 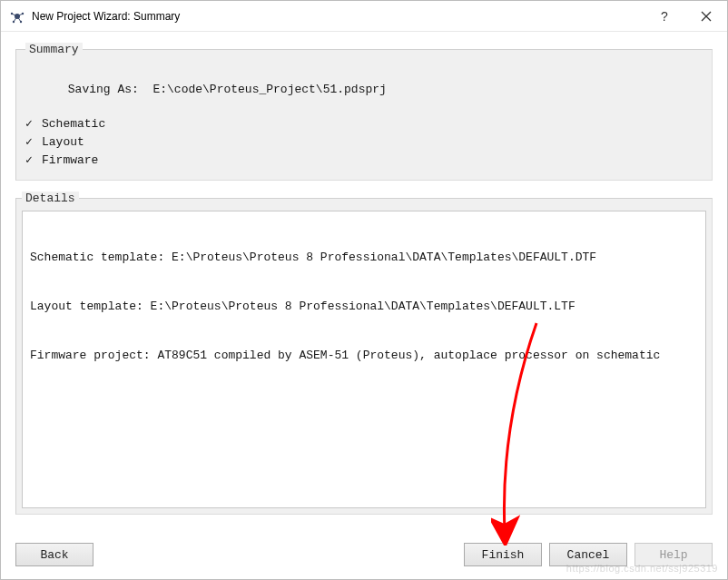 I want to click on button-row: Back Finish Cancel Help, so click(x=364, y=555).